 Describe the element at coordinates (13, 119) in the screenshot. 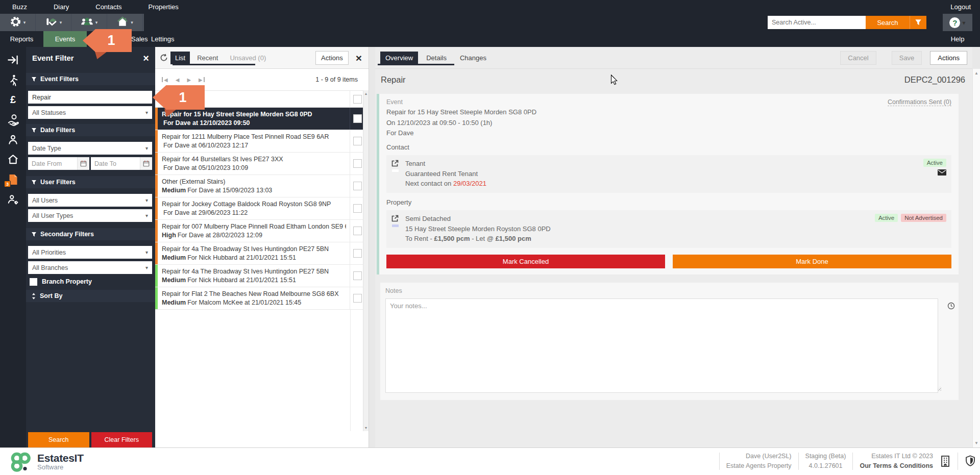

I see `payments-hand-icon` at that location.